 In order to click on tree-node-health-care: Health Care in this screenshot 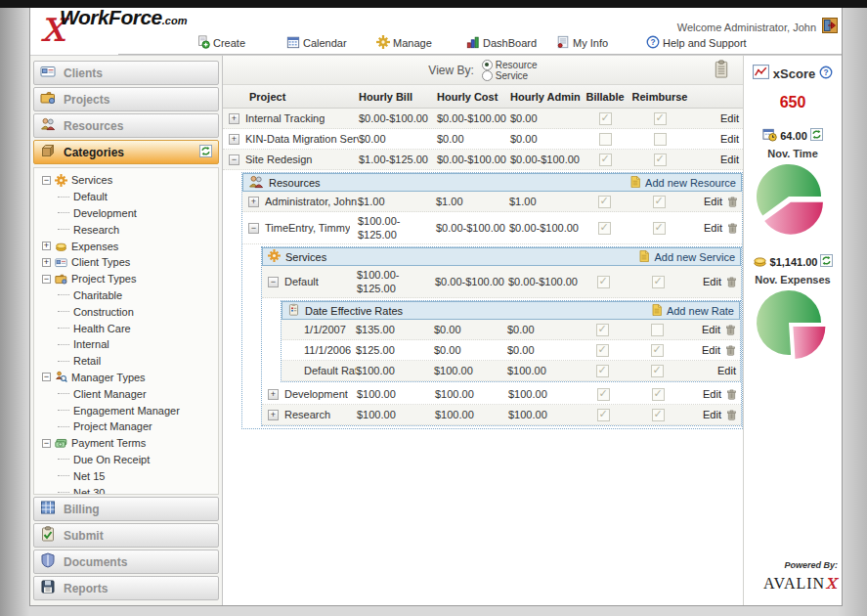, I will do `click(129, 329)`.